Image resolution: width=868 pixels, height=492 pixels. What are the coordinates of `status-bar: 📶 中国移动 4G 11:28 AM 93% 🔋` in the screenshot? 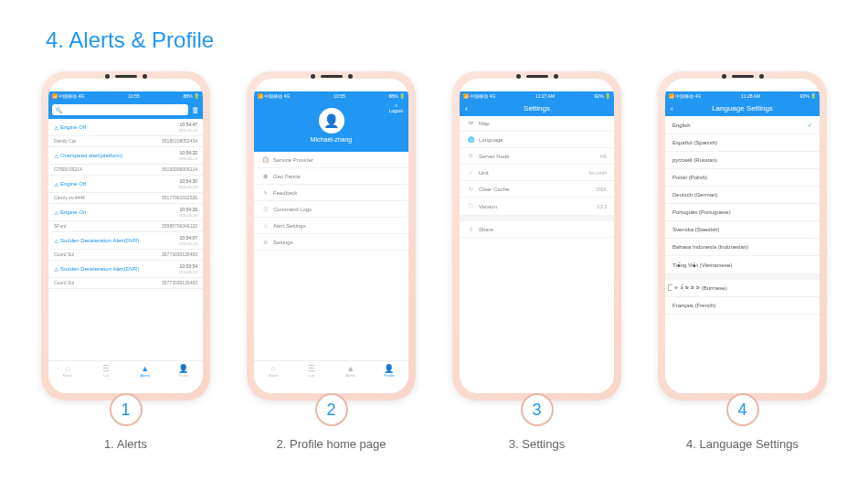 It's located at (742, 96).